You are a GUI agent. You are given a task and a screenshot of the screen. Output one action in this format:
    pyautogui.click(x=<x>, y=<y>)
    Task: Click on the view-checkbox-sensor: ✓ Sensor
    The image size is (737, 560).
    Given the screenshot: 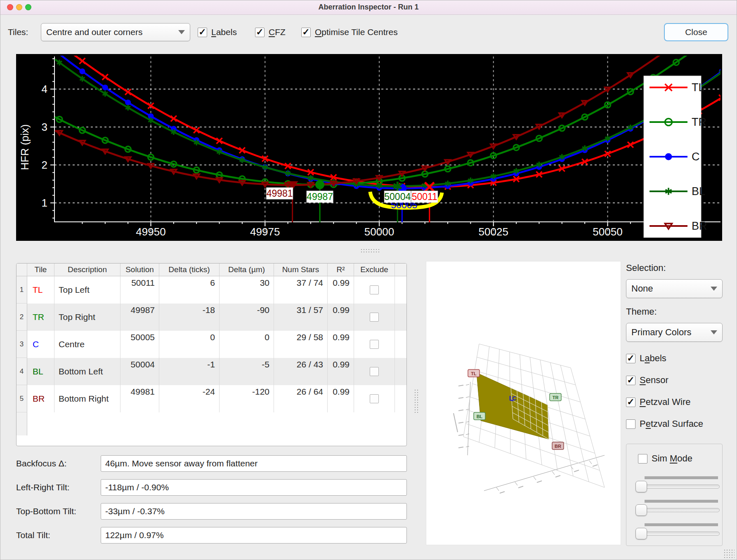 What is the action you would take?
    pyautogui.click(x=647, y=380)
    